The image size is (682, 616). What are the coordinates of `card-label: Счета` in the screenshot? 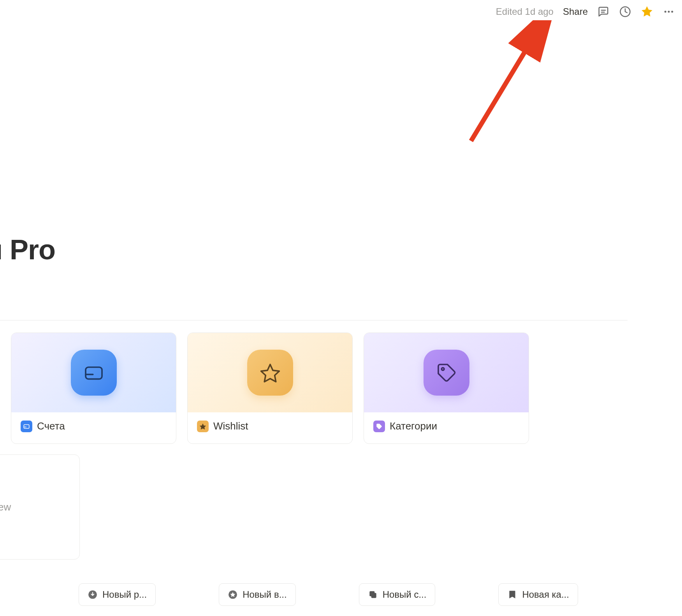 It's located at (51, 426).